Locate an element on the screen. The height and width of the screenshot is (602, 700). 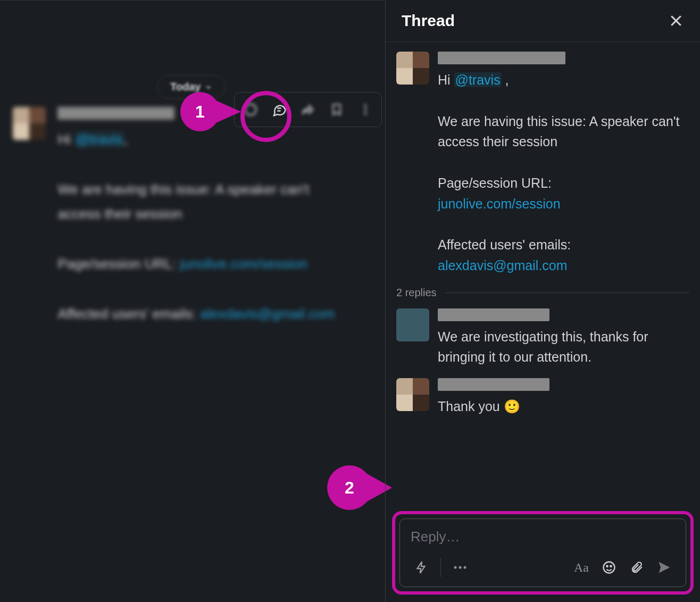
thread-reply: We are investigating this, thanks for br… is located at coordinates (543, 338).